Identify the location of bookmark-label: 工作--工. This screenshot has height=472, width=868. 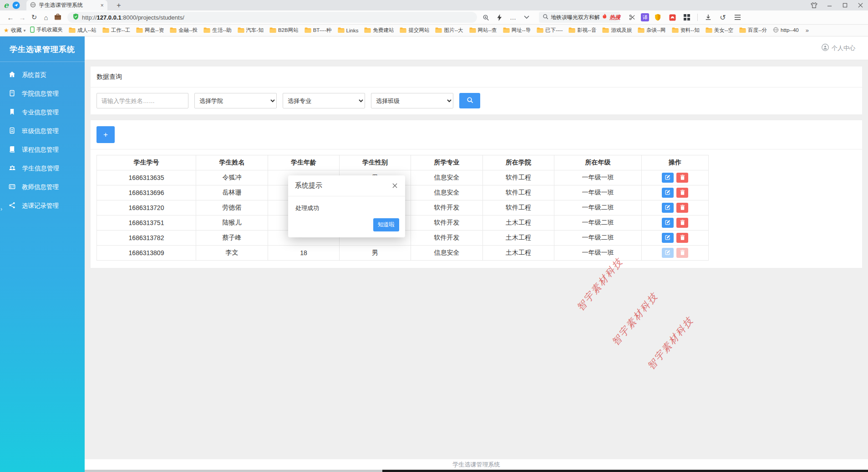
(121, 30).